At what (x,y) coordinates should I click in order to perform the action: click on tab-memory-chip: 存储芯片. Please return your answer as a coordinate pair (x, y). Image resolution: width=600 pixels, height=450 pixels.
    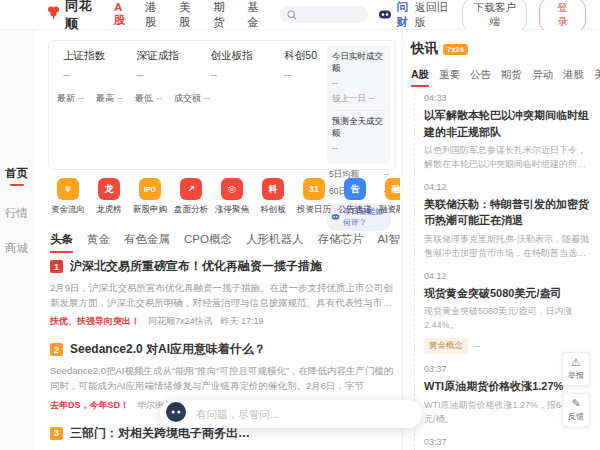
    Looking at the image, I should click on (340, 242).